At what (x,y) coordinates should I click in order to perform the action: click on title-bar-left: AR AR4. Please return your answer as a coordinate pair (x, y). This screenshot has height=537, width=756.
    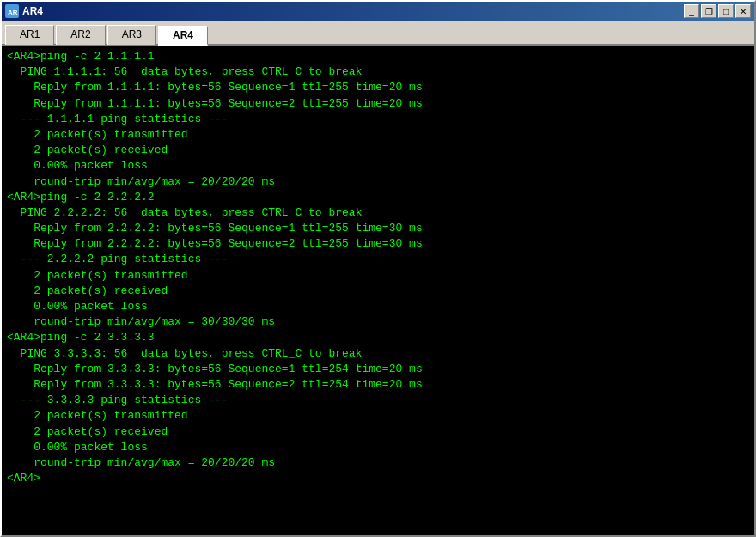
    Looking at the image, I should click on (24, 11).